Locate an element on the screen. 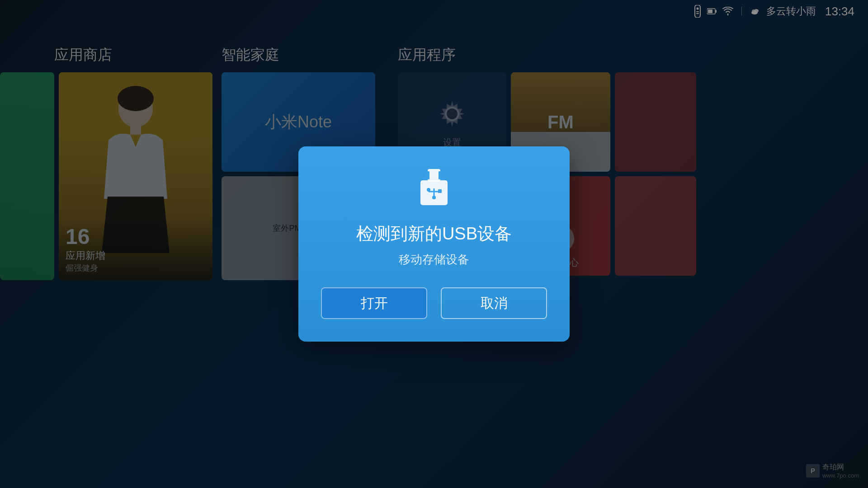 The width and height of the screenshot is (868, 488). usb-icon is located at coordinates (434, 189).